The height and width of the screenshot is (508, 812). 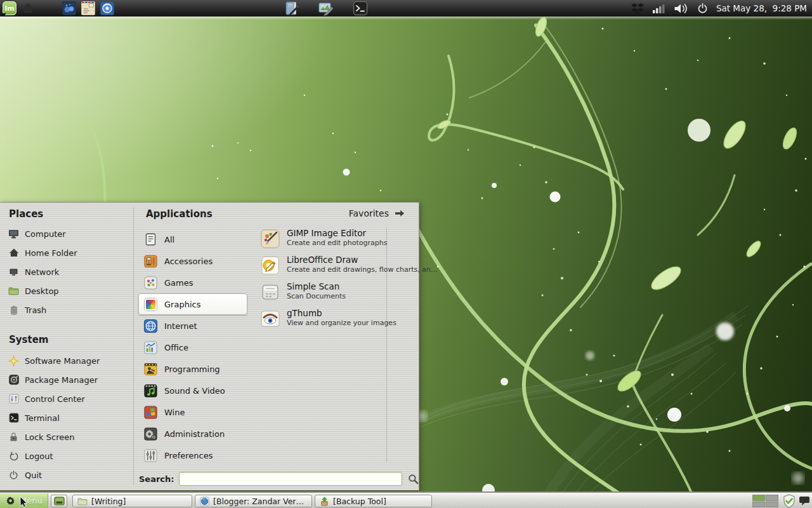 I want to click on panel-clock: Sat May 28, 9:28 PM, so click(x=761, y=8).